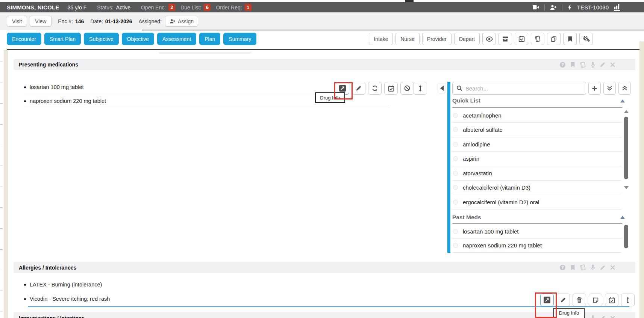 Image resolution: width=644 pixels, height=318 pixels. Describe the element at coordinates (381, 39) in the screenshot. I see `stage-button-intake: Intake` at that location.